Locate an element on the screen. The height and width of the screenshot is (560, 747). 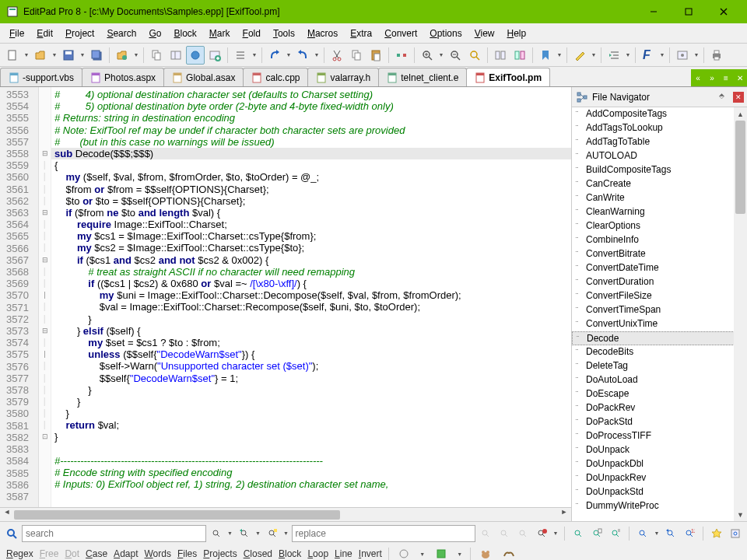
option-files: Files is located at coordinates (187, 554).